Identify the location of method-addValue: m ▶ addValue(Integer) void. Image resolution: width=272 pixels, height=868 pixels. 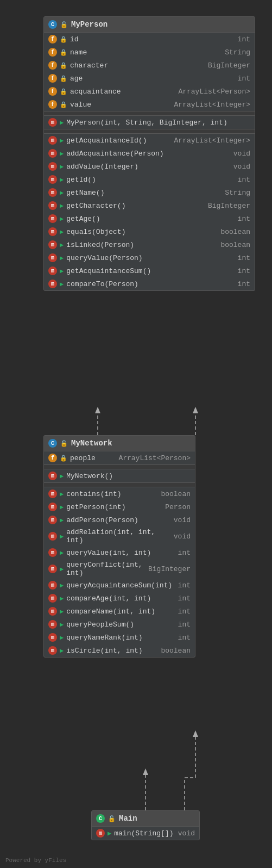
(149, 166).